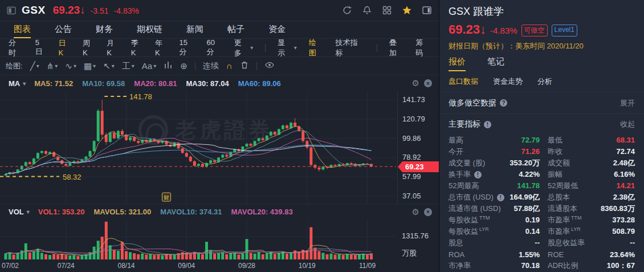 This screenshot has height=272, width=644. I want to click on period-display: 显示▾, so click(287, 48).